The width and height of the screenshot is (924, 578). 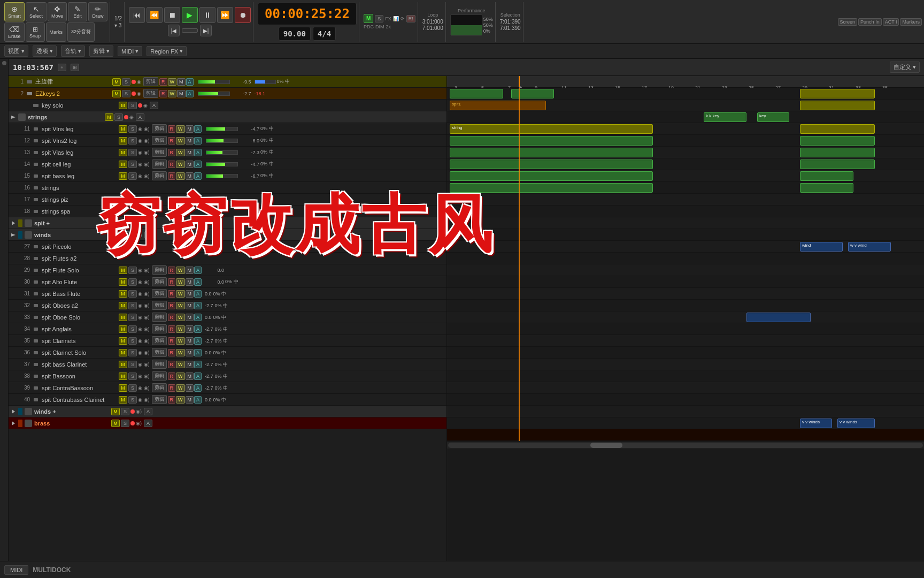 I want to click on table-row: 11 spit Vlns leg M S ◉ ◉) 剪辑 R W M A, so click(x=228, y=129).